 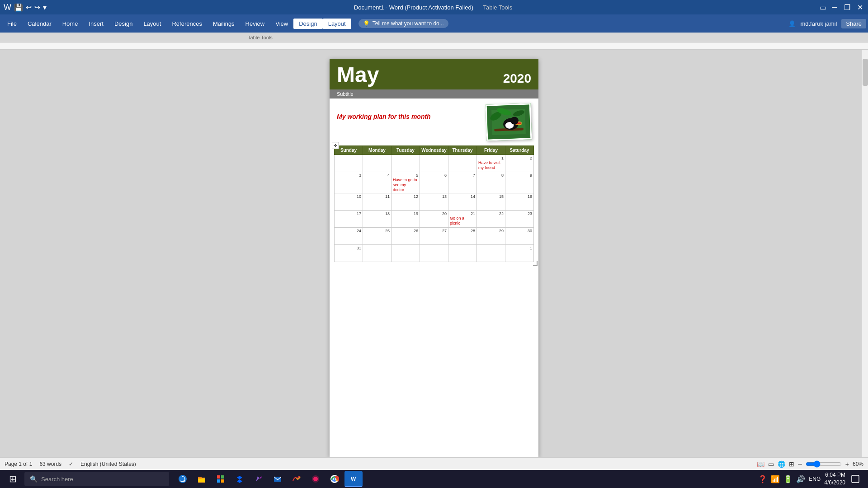 I want to click on table-cell: 11, so click(x=377, y=202).